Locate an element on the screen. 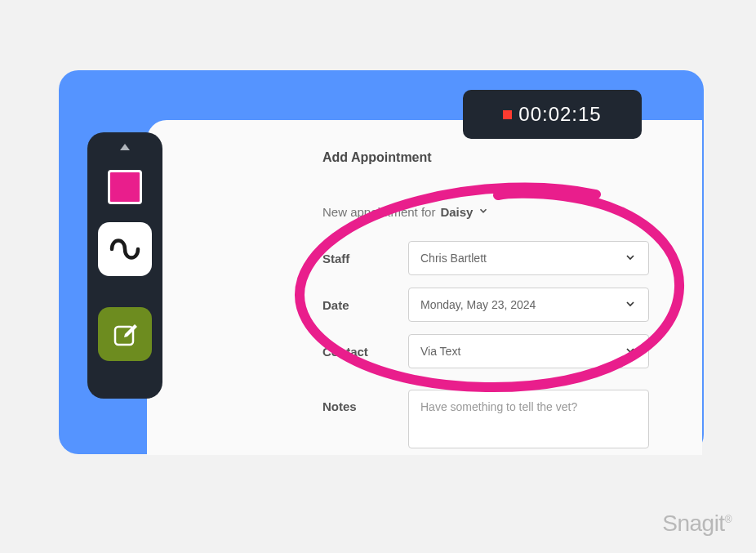 The width and height of the screenshot is (756, 553). staff-value: Chris Bartlett is located at coordinates (454, 258).